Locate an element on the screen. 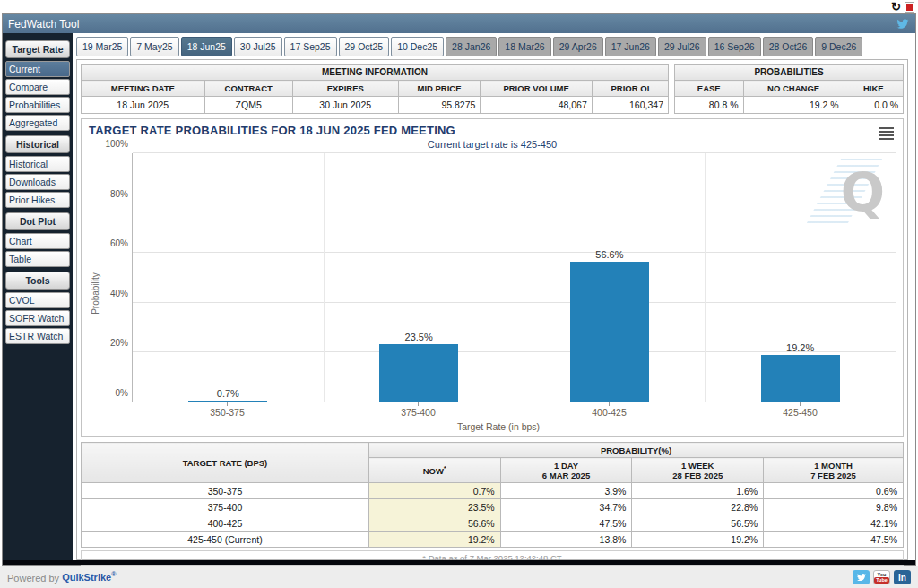 The image size is (918, 588). sidebar-item-estr-watch: ESTR Watch is located at coordinates (38, 336).